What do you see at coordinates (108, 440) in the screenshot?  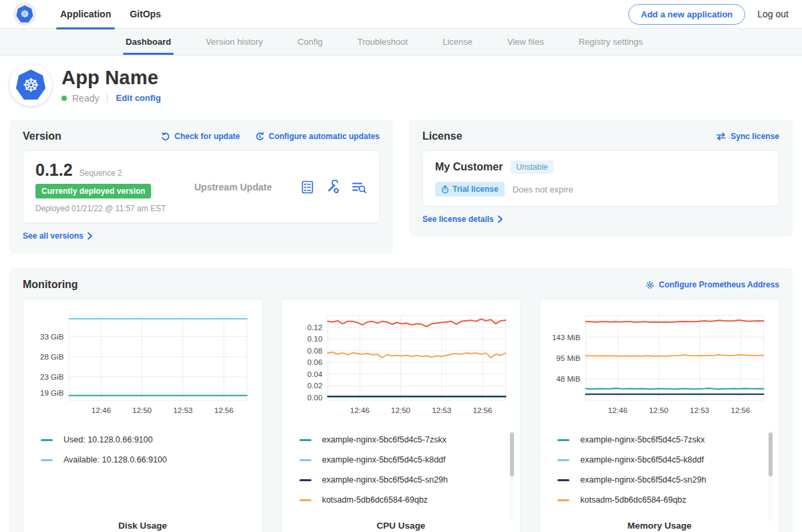 I see `legend-label: Used: 10.128.0.66:9100` at bounding box center [108, 440].